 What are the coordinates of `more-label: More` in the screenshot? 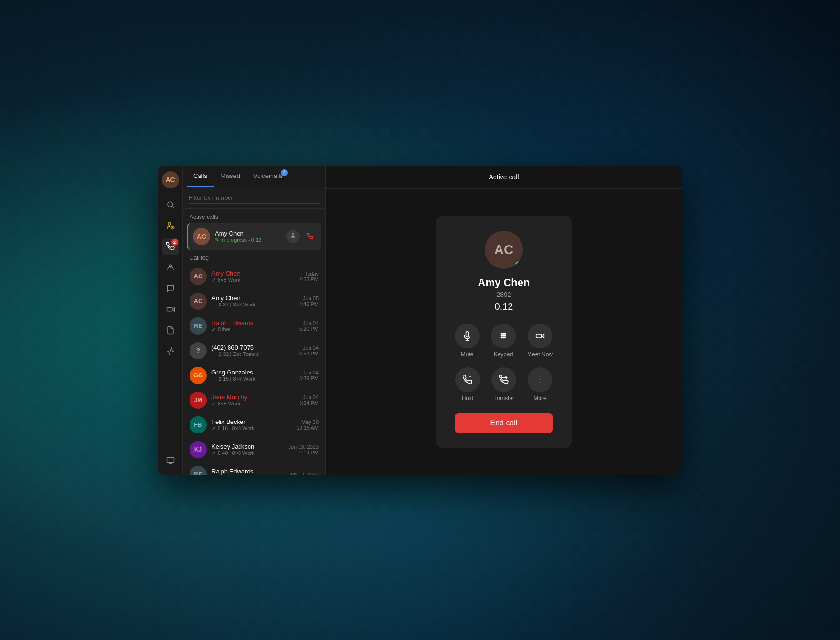 It's located at (540, 398).